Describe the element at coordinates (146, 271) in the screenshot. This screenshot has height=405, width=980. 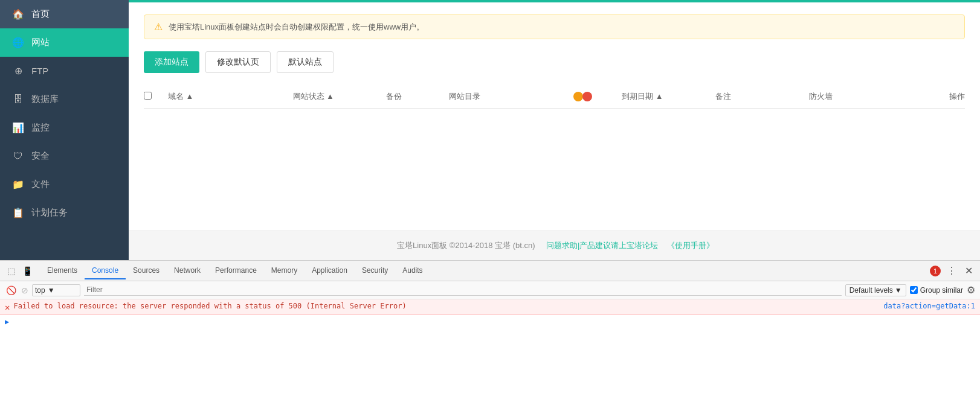
I see `devtools-tab-sources: Sources` at that location.